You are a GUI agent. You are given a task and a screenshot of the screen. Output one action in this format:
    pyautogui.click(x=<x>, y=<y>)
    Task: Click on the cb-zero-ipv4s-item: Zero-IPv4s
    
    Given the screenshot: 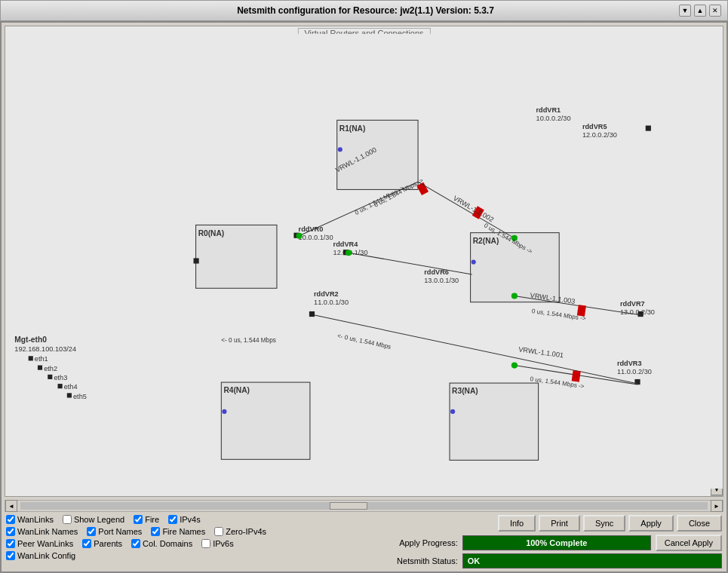 What is the action you would take?
    pyautogui.click(x=240, y=532)
    